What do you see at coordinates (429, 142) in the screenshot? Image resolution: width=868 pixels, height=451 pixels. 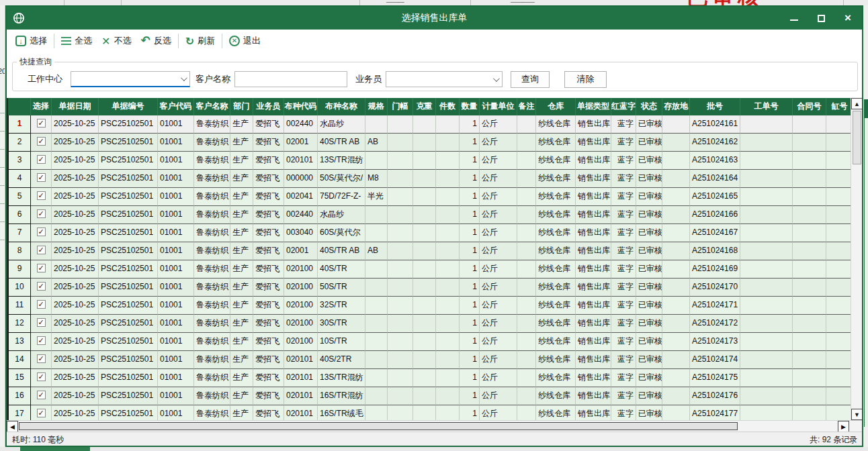 I see `table-row: 2✓2025-10-25PSC2510250101001鲁泰纺织生产爱招飞020…` at bounding box center [429, 142].